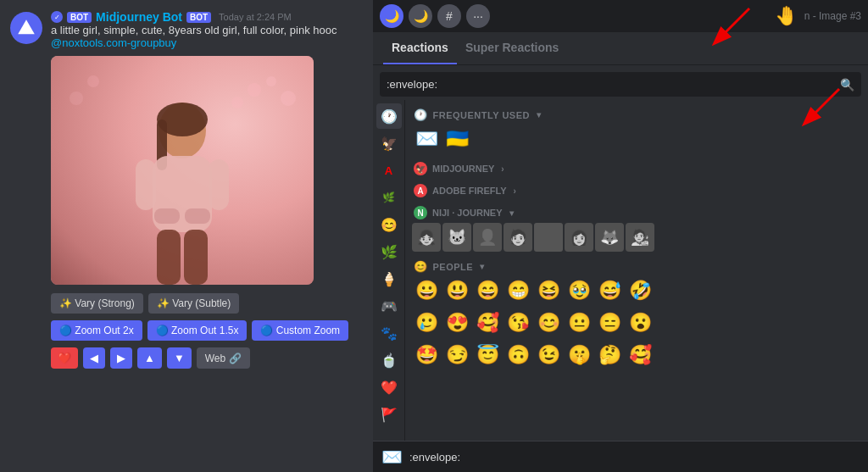  Describe the element at coordinates (787, 16) in the screenshot. I see `waving-hand-icon: 🤚` at that location.